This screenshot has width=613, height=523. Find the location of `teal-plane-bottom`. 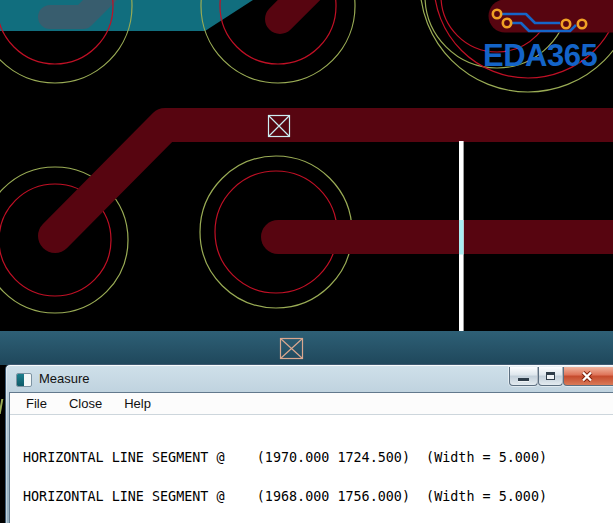

teal-plane-bottom is located at coordinates (306, 348).